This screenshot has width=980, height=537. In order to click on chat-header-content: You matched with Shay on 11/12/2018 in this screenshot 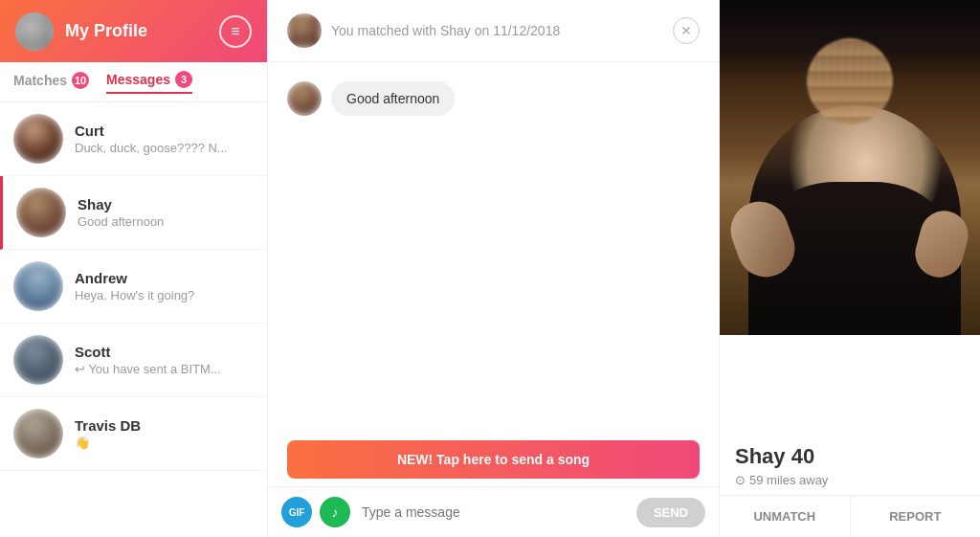, I will do `click(423, 31)`.